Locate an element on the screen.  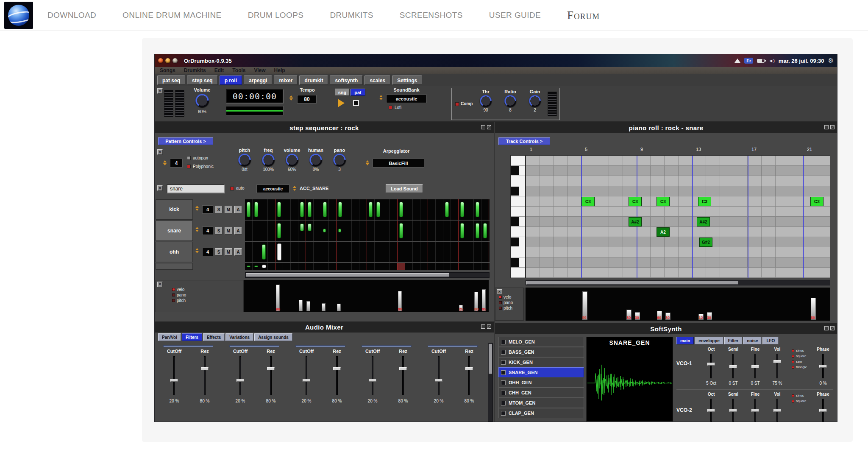
mixer-tab-filters: Filters is located at coordinates (192, 337).